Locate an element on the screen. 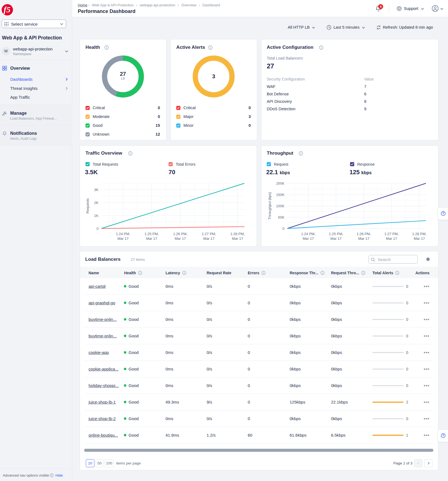  svg-text: 200K is located at coordinates (280, 184).